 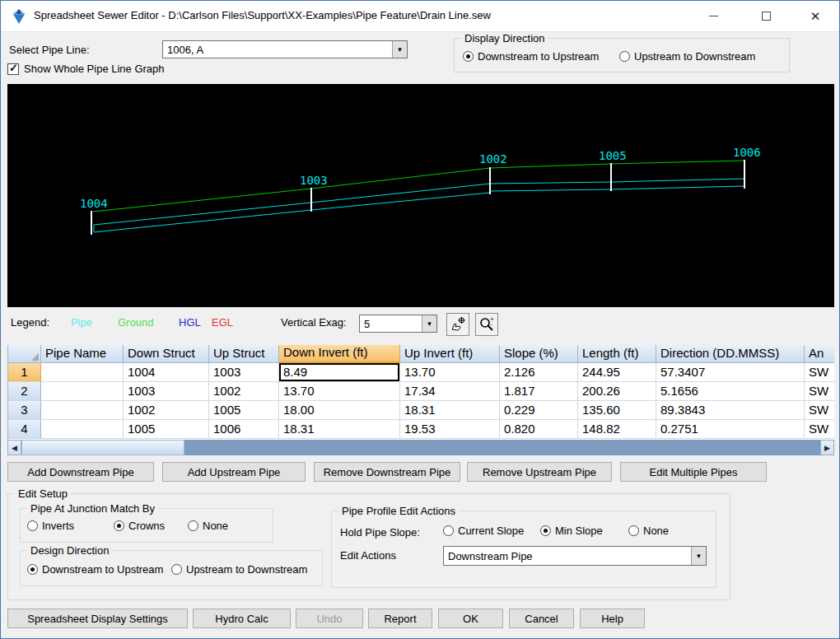 I want to click on cell-down-invert: 13.70, so click(x=339, y=392).